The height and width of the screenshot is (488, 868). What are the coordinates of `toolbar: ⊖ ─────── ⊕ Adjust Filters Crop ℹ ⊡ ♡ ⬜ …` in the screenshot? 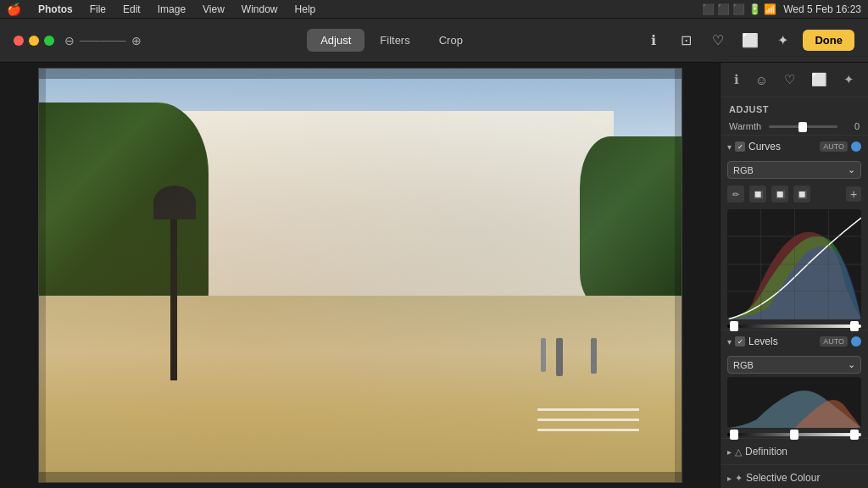 It's located at (434, 41).